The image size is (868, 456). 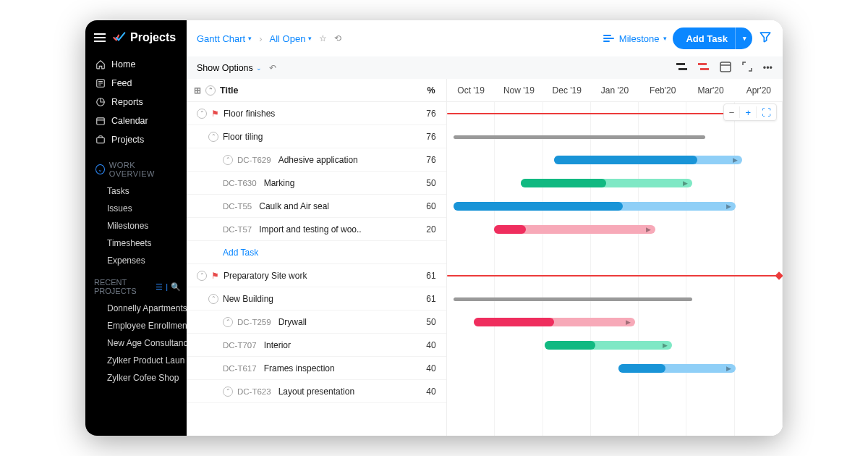 I want to click on milestone-dropdown: Milestone▾, so click(x=635, y=39).